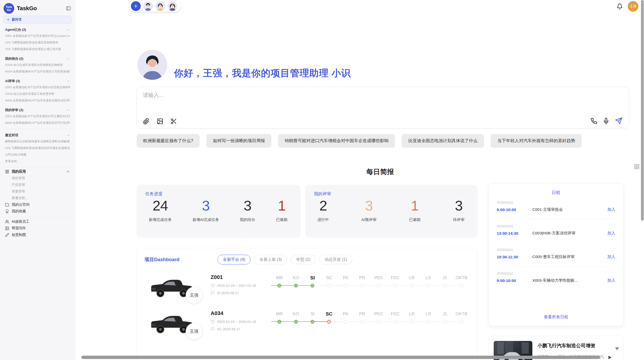 This screenshot has width=644, height=360. What do you see at coordinates (38, 8) in the screenshot?
I see `logo-row: Task Go TaskGo` at bounding box center [38, 8].